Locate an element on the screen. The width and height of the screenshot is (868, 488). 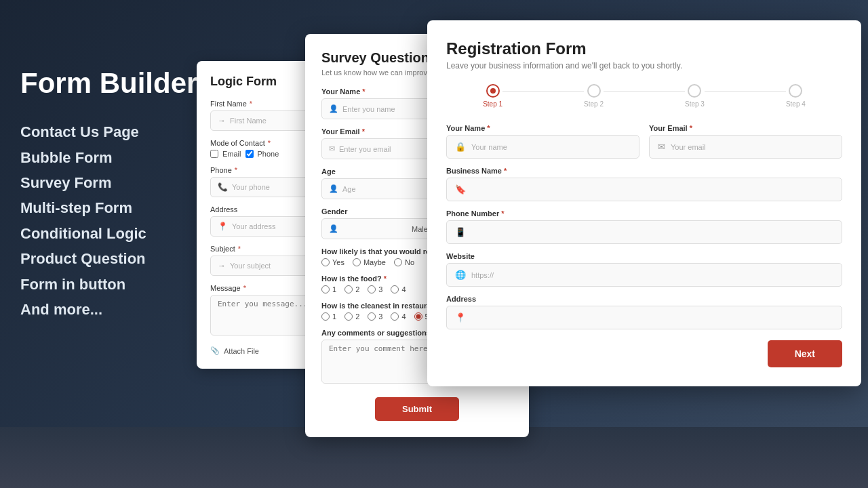
step-1-circle is located at coordinates (493, 91).